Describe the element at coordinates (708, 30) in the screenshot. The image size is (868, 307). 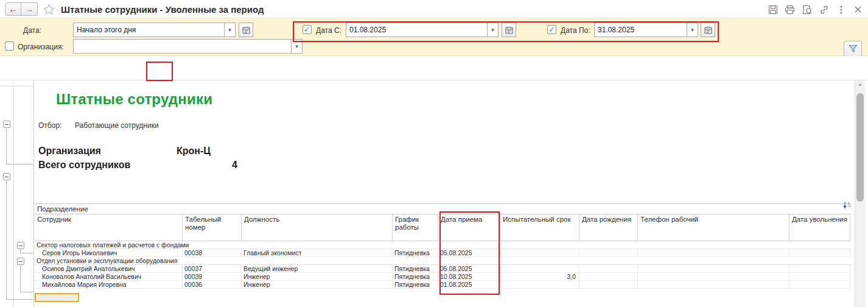
I see `date-to-calendar-button` at that location.